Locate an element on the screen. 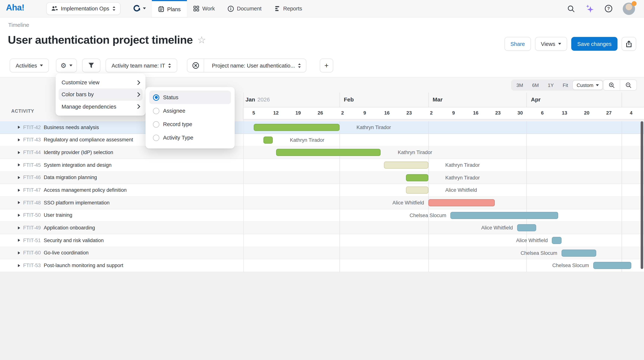  activity-row: FTIT-48SSO platform implementationAlice … is located at coordinates (322, 203).